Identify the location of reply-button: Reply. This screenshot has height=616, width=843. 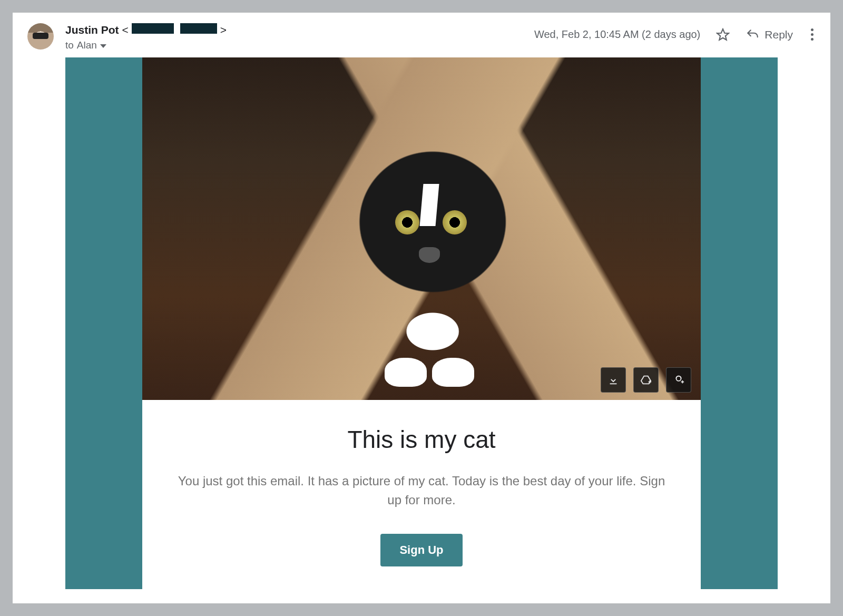
(769, 35).